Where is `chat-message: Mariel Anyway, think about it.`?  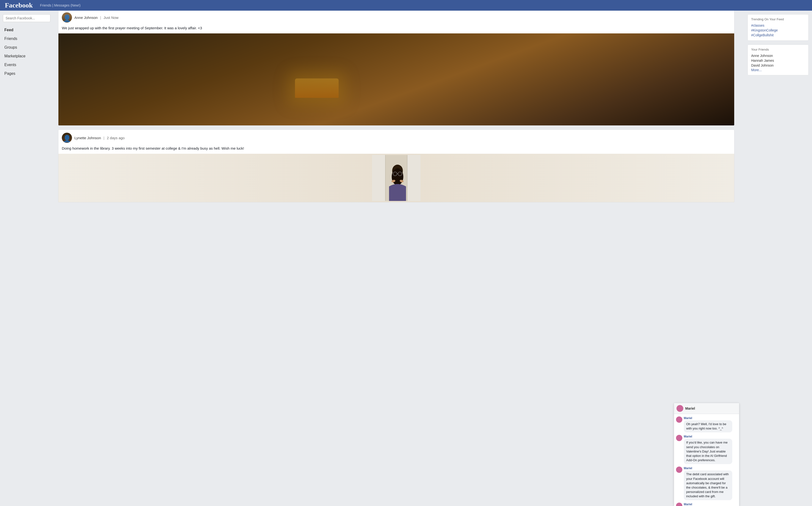 chat-message: Mariel Anyway, think about it. is located at coordinates (706, 504).